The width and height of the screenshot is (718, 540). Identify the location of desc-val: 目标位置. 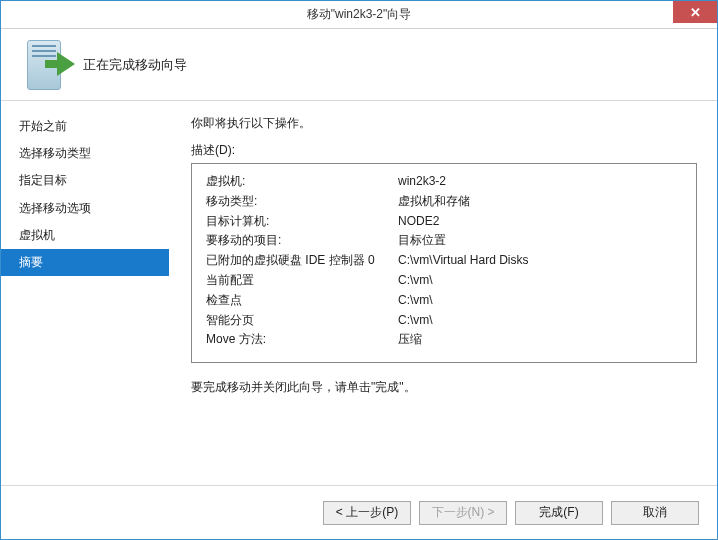
(542, 241).